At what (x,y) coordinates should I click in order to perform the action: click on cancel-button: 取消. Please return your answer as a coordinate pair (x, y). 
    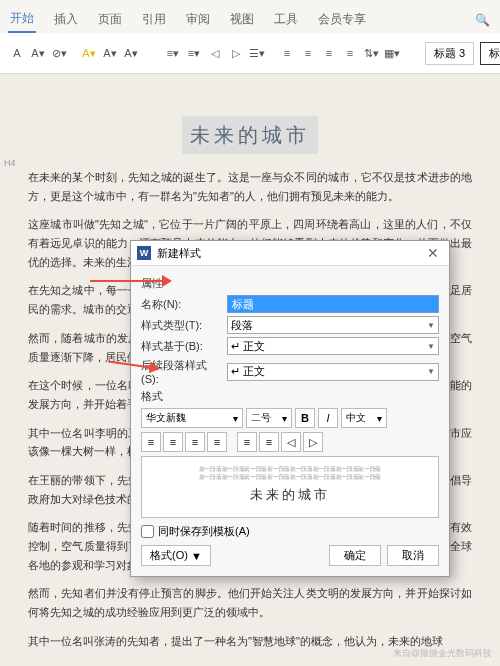
    Looking at the image, I should click on (413, 556).